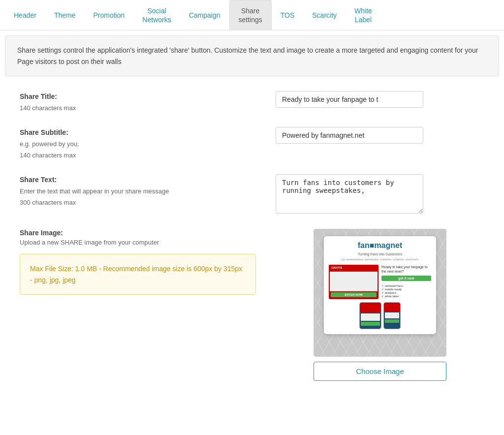 The image size is (504, 435). What do you see at coordinates (380, 282) in the screenshot?
I see `preview-devices: GRATIS ENTER NOW Ready to take your fanp…` at bounding box center [380, 282].